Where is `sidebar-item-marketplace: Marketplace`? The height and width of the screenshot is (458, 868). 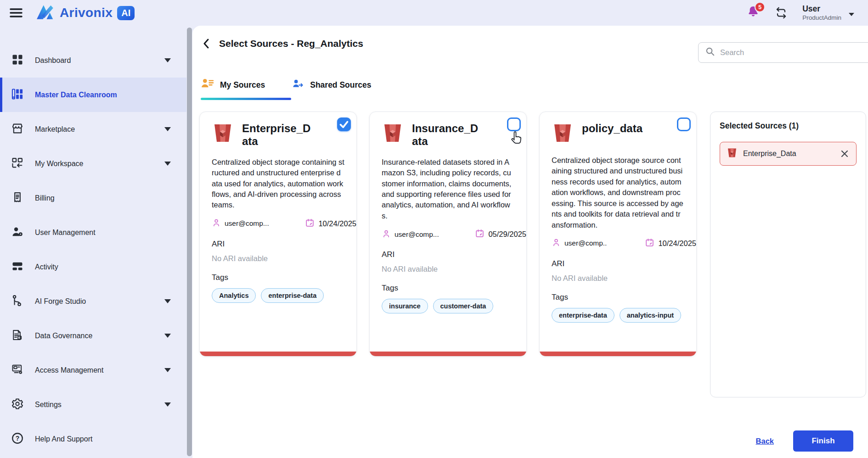 sidebar-item-marketplace: Marketplace is located at coordinates (93, 129).